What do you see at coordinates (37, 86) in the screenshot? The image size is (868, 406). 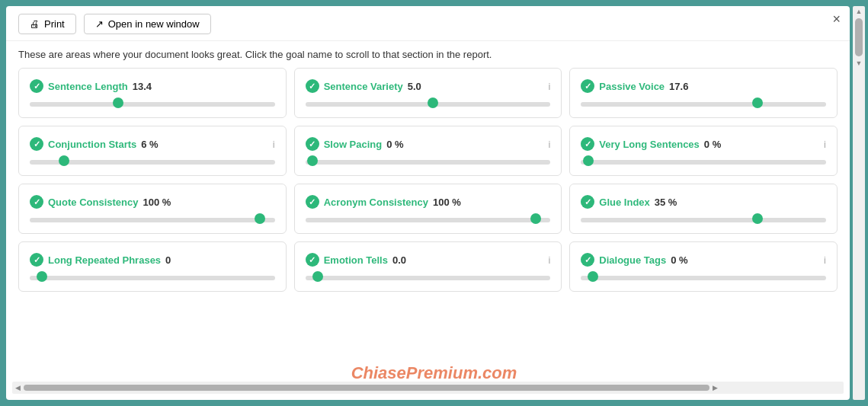 I see `check-icon-sentence-length` at bounding box center [37, 86].